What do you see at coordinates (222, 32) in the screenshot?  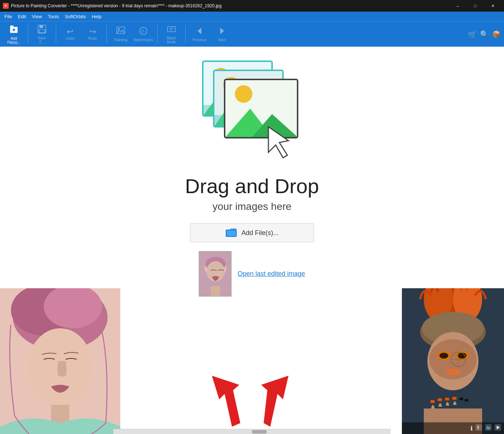 I see `next-icon` at bounding box center [222, 32].